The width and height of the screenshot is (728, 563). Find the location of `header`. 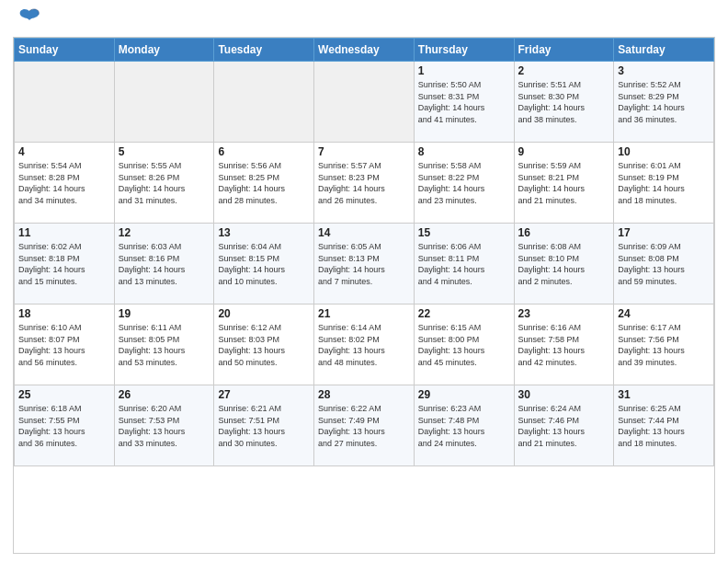

header is located at coordinates (364, 20).